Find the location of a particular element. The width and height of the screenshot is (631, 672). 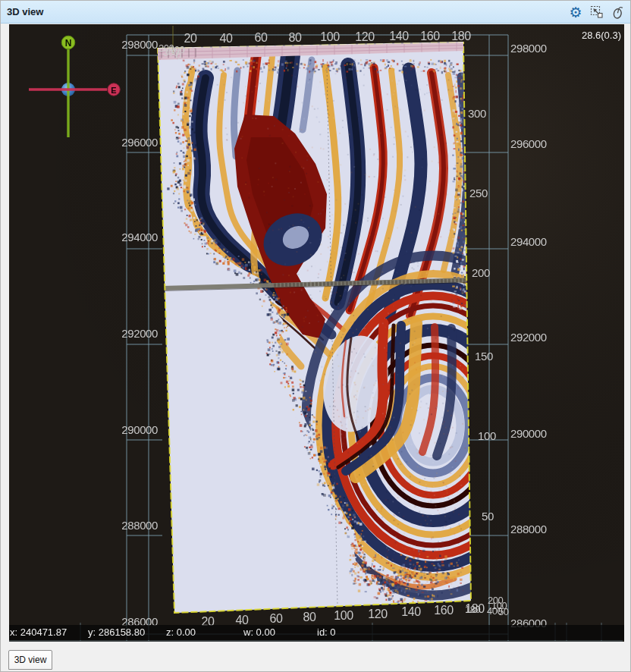

status-item-w: w: 0.00 is located at coordinates (259, 633).